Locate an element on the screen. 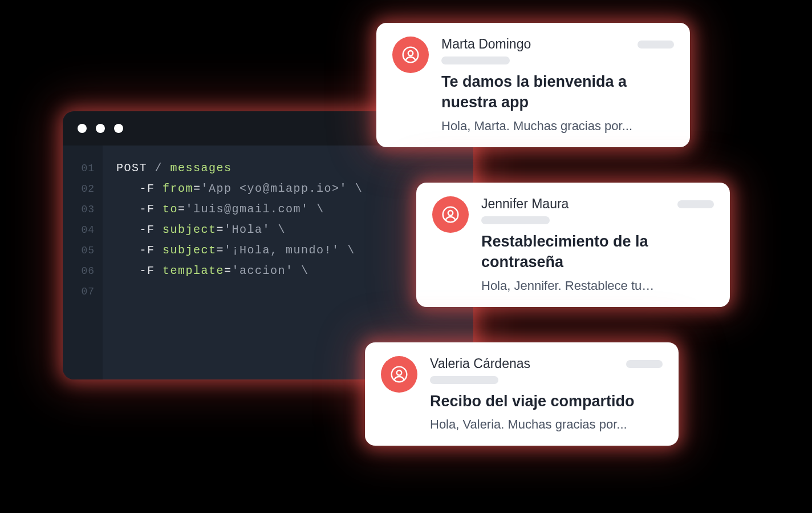  email-header-row: Marta Domingo is located at coordinates (558, 45).